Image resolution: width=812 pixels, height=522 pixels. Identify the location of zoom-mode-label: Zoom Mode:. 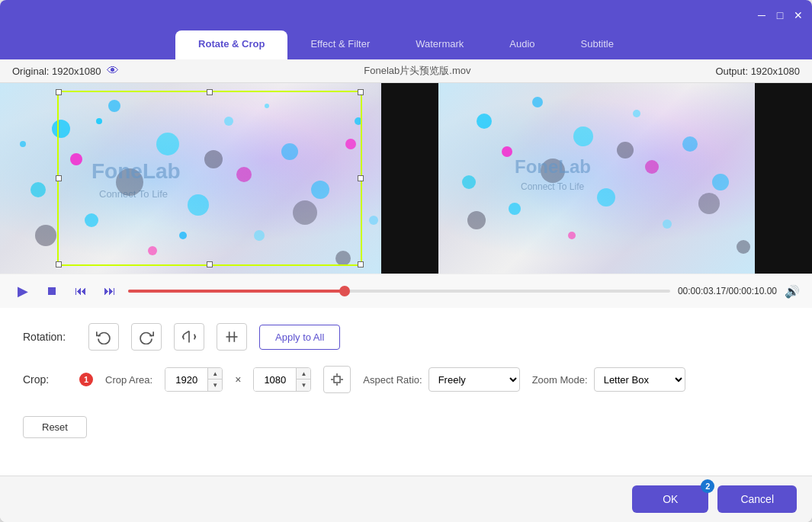
(560, 379).